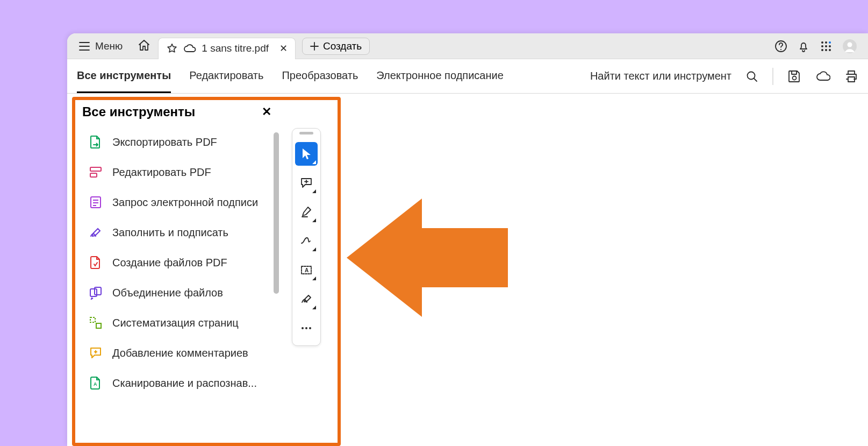 Image resolution: width=868 pixels, height=446 pixels. What do you see at coordinates (185, 383) in the screenshot?
I see `tool-label: Сканирование и распознав...` at bounding box center [185, 383].